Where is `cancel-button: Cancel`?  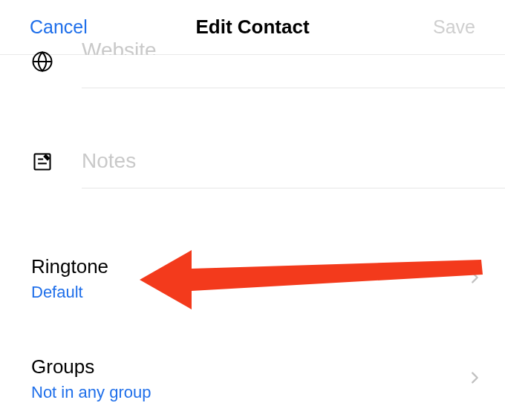 cancel-button: Cancel is located at coordinates (59, 27).